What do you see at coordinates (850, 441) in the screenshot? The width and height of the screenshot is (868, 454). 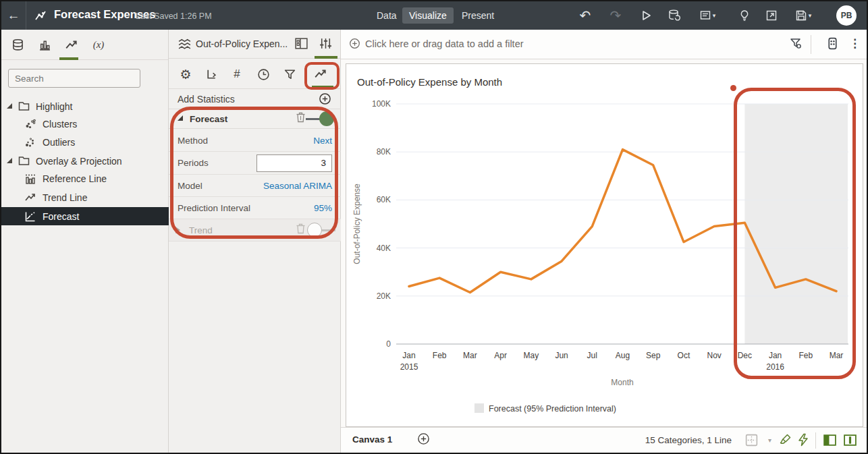 I see `panel-split-toggle-button` at bounding box center [850, 441].